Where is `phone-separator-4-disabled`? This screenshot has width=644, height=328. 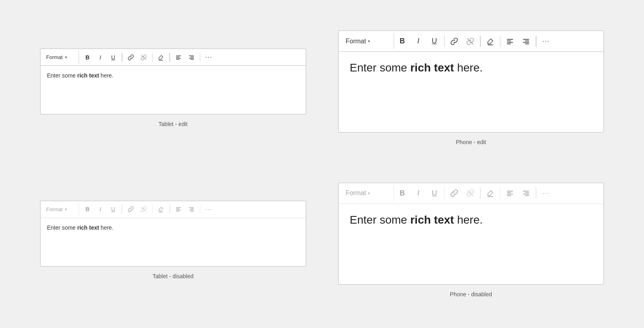 phone-separator-4-disabled is located at coordinates (536, 193).